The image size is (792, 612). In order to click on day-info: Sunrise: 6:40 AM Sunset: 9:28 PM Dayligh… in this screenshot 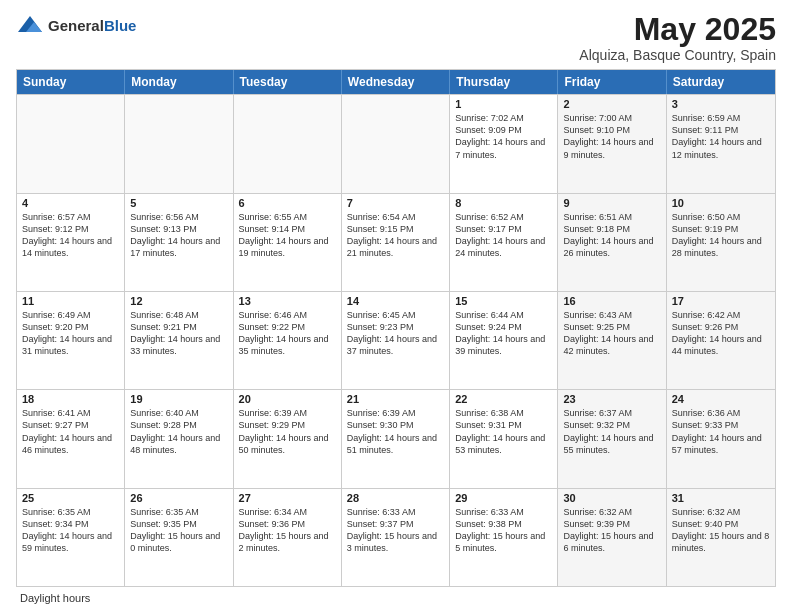, I will do `click(178, 432)`.